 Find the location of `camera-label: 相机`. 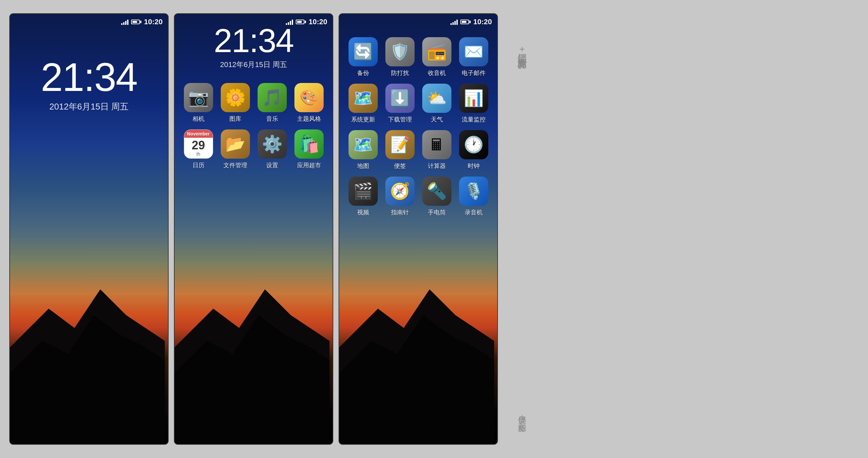

camera-label: 相机 is located at coordinates (198, 119).